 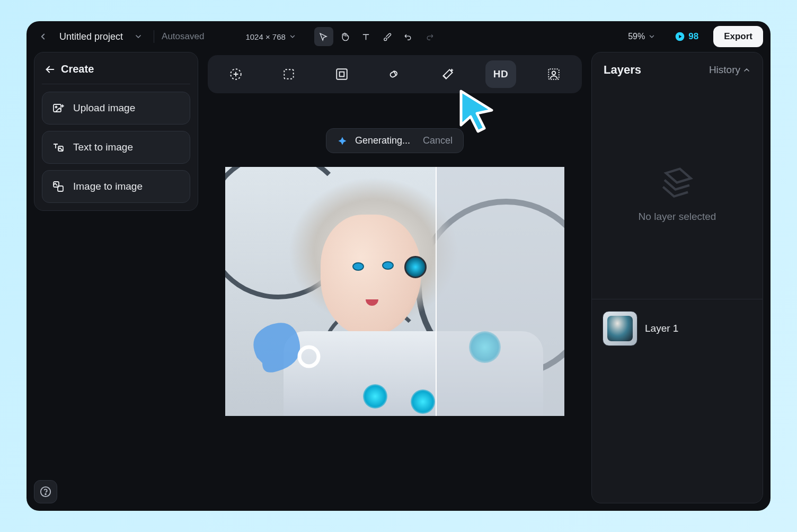 I want to click on sparkle-brush-icon, so click(x=236, y=74).